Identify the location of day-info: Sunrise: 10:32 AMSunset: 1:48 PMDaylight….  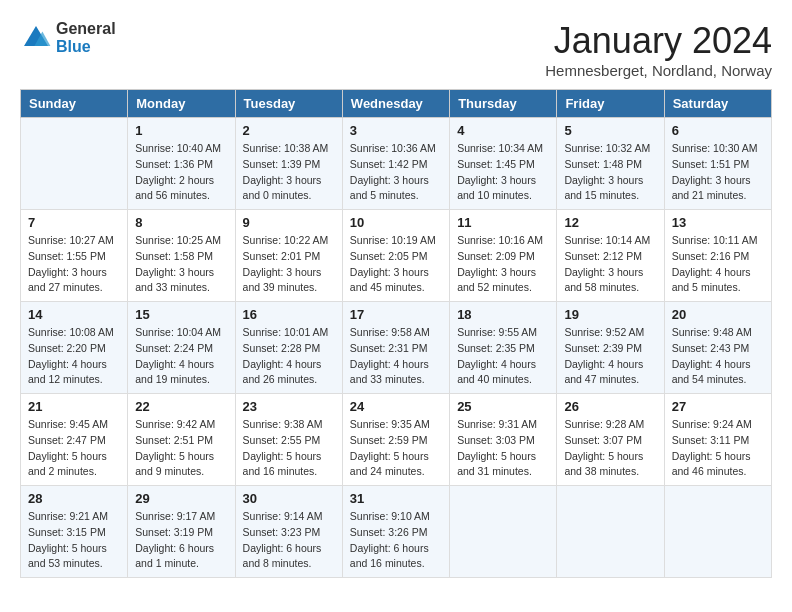
(610, 172).